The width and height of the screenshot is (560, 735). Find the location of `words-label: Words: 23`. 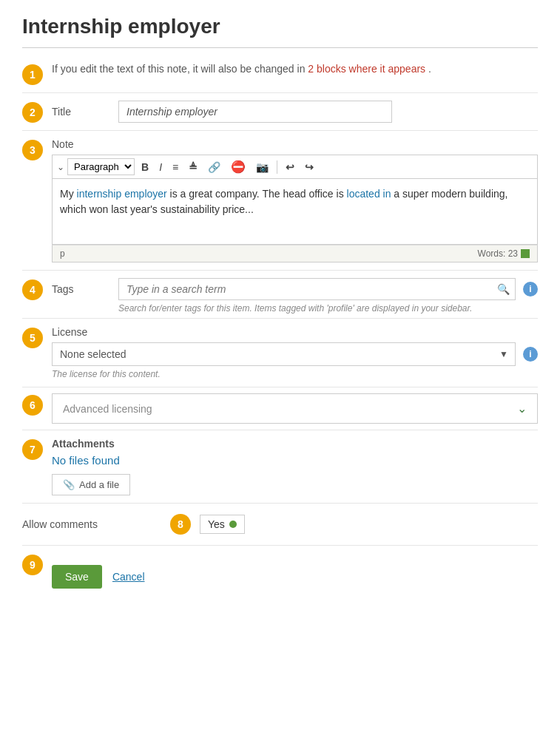

words-label: Words: 23 is located at coordinates (498, 254).